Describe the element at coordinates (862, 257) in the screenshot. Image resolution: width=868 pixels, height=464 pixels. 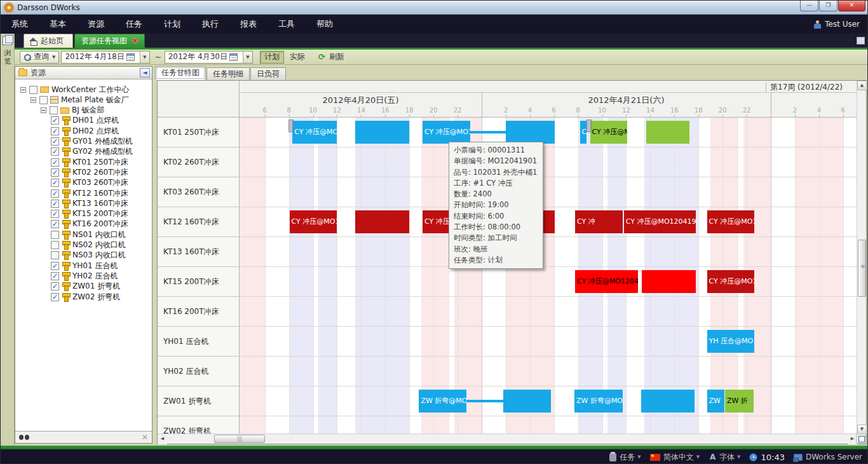
I see `vertical-scrollbar: ▲ ▼` at that location.